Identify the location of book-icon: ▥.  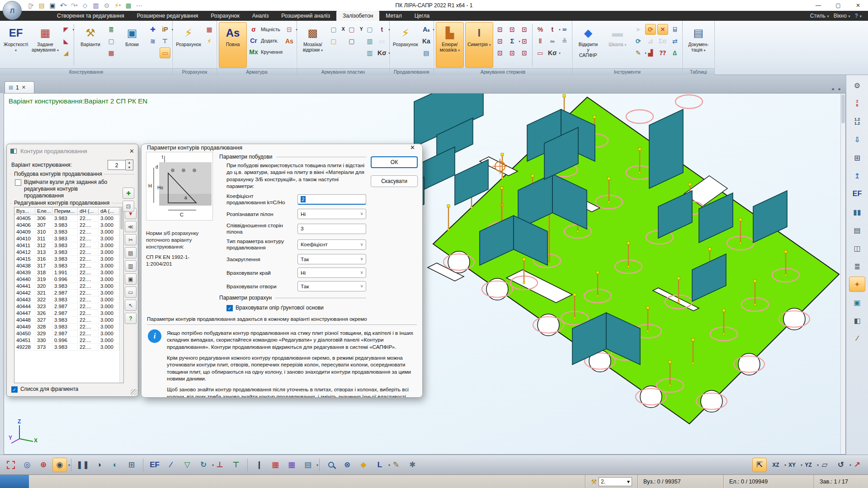
(96, 5).